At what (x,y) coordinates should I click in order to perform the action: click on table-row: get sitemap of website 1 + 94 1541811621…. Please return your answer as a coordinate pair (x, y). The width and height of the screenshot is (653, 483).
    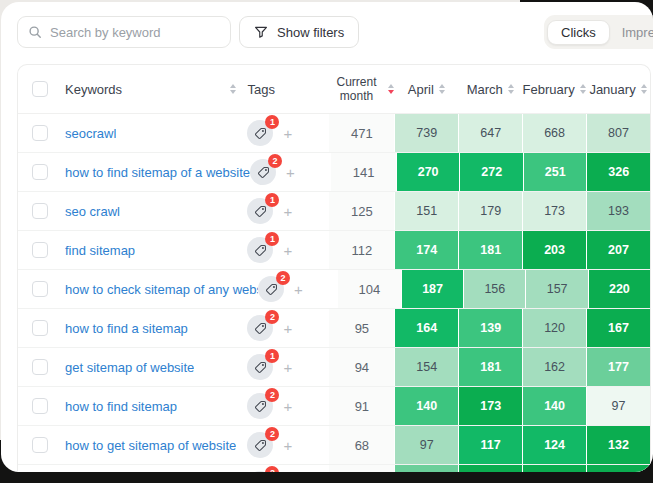
    Looking at the image, I should click on (334, 368).